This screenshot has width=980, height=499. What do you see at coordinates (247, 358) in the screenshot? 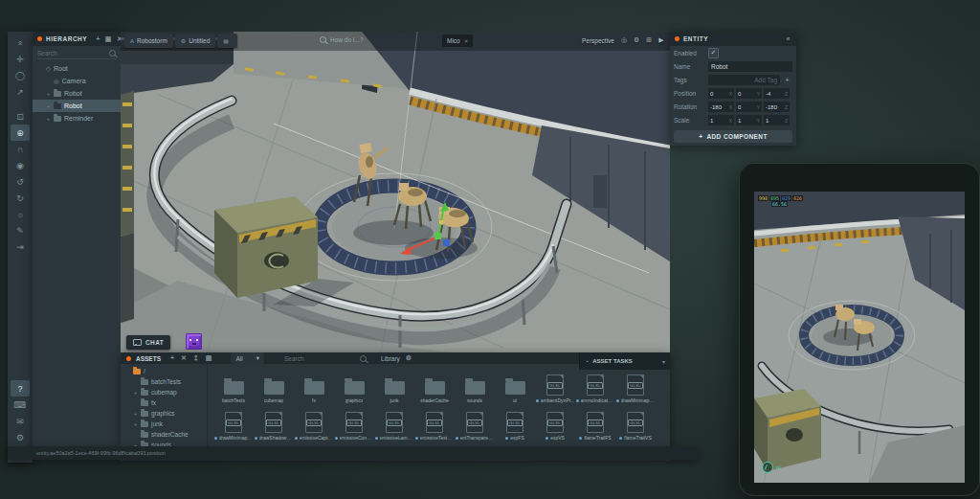
I see `assets-filter-dropdown: All ▾` at bounding box center [247, 358].